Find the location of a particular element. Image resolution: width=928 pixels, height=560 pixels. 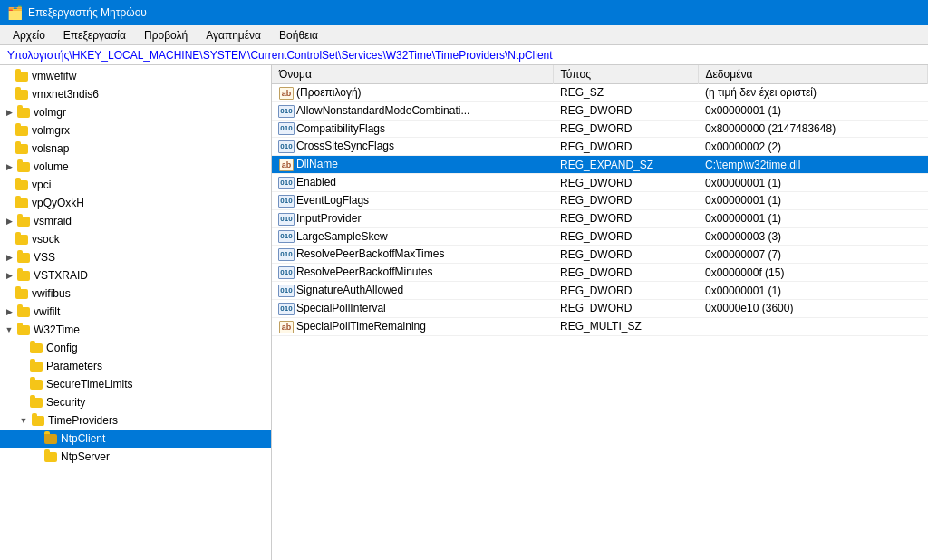

cell-type: REG_SZ is located at coordinates (625, 93).